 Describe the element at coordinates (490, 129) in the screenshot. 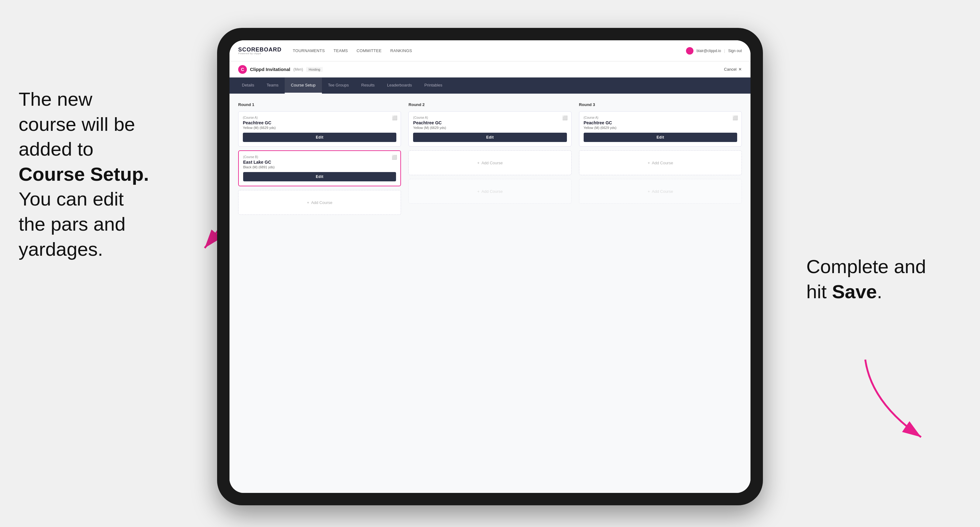

I see `round-2-course-a-card: ⬜ (Course A) Peachtree GC Yellow (M) (66…` at that location.